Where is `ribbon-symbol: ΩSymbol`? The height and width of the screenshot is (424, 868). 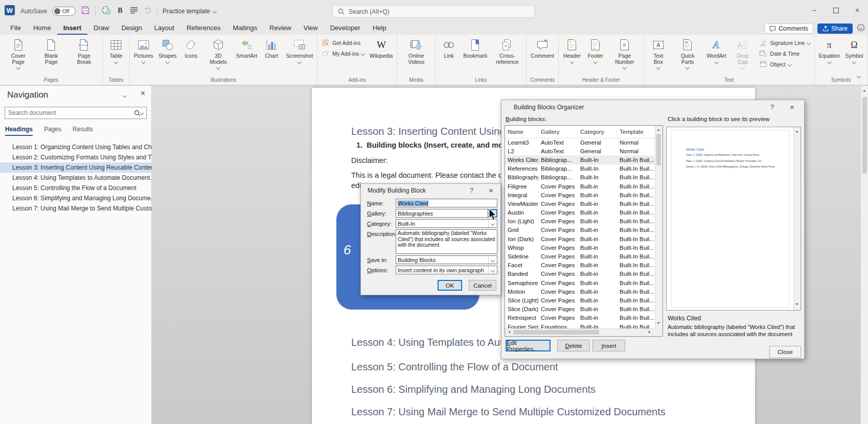
ribbon-symbol: ΩSymbol is located at coordinates (854, 51).